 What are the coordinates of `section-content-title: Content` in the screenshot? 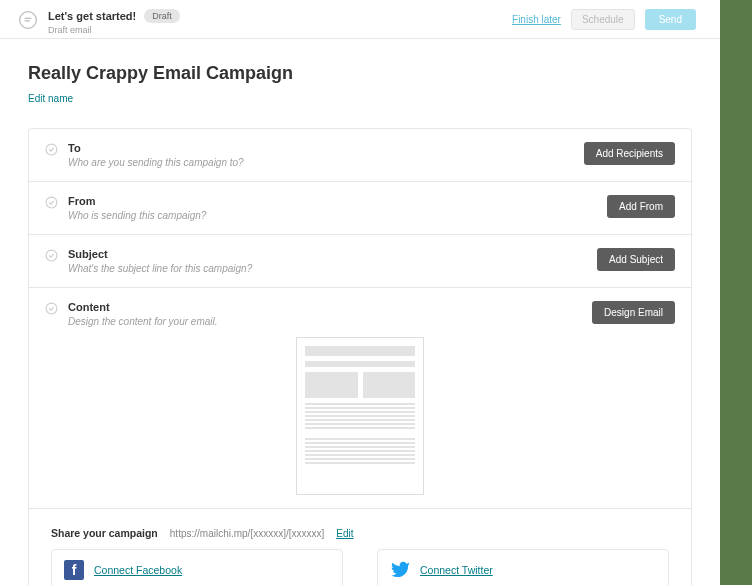 It's located at (330, 307).